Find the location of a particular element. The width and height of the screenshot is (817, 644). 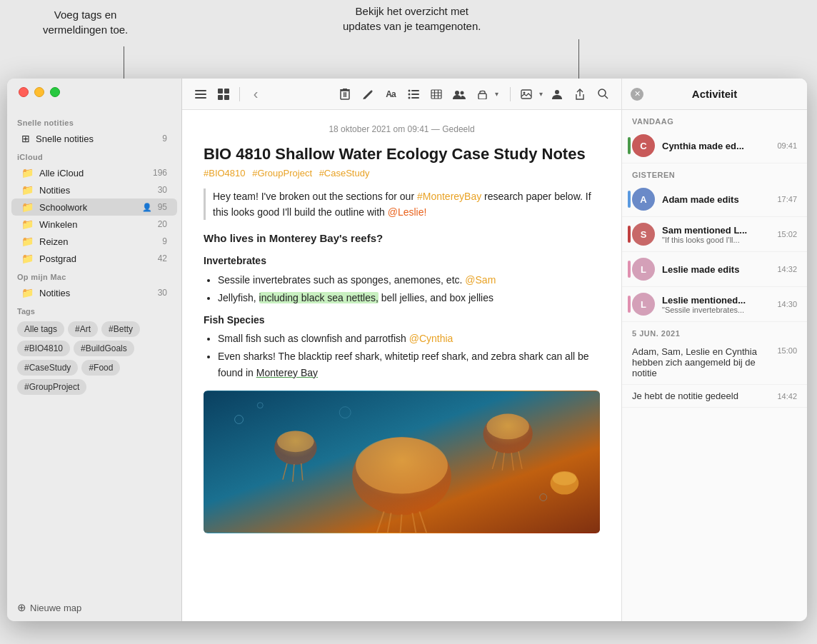

folder-icon-mac-notities: 📁 is located at coordinates (27, 293).